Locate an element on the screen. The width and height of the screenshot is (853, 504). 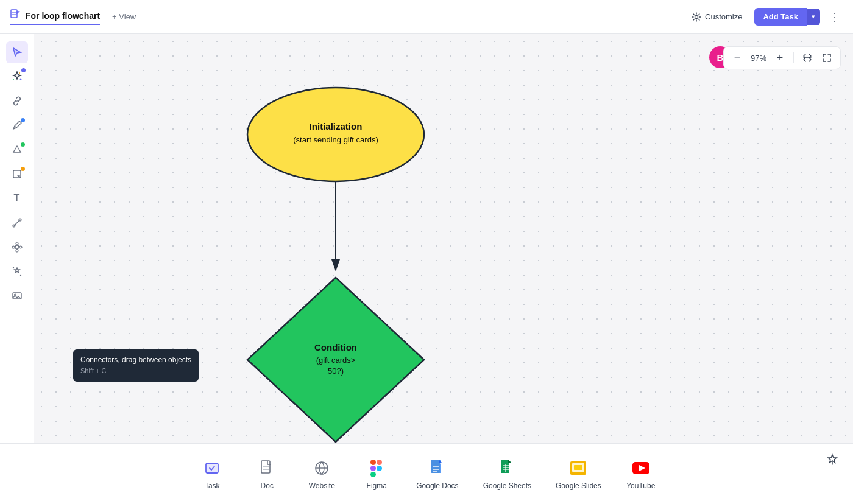
zoom-controls: − 97% + is located at coordinates (782, 58).